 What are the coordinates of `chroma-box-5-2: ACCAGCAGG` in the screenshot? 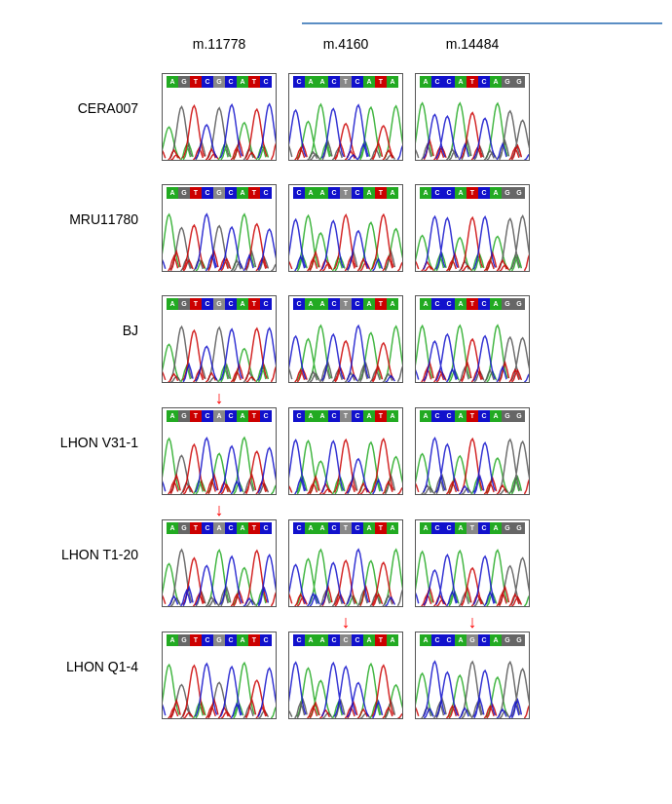 It's located at (472, 675).